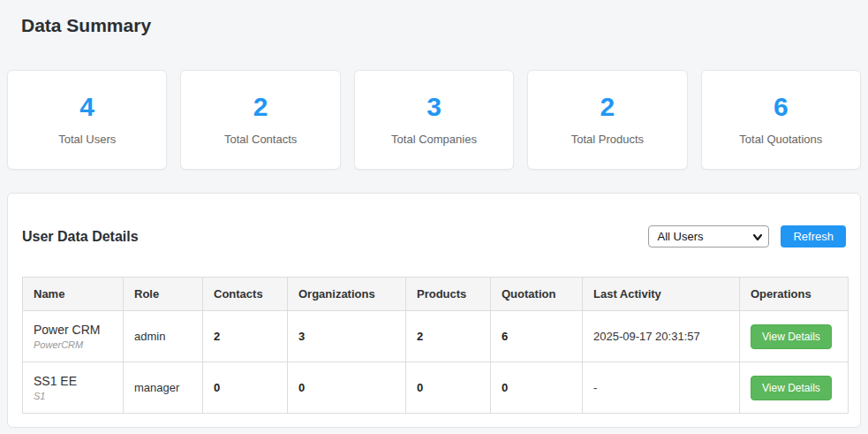 The height and width of the screenshot is (434, 868). Describe the element at coordinates (747, 237) in the screenshot. I see `panel-controls: All Users Refresh` at that location.